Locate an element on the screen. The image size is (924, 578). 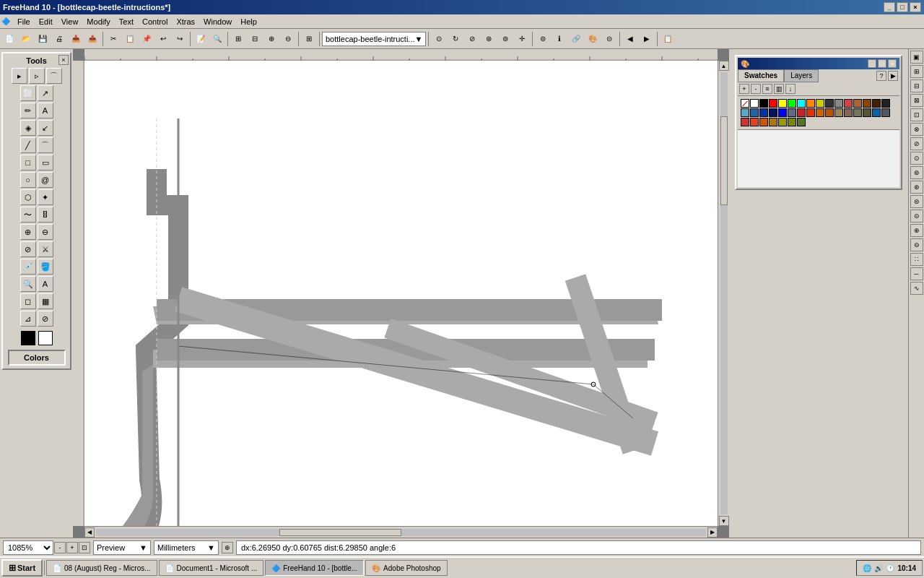
tb-skew: ⊘ is located at coordinates (472, 39).